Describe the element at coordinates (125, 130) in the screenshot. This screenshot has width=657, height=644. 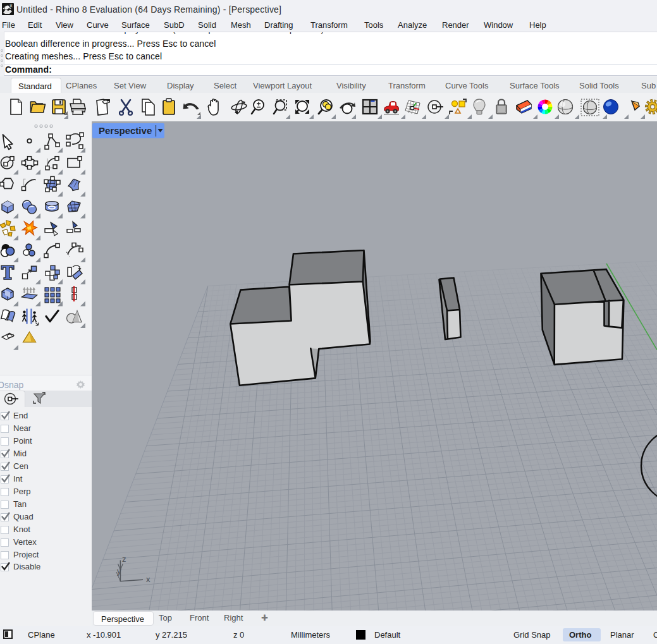
I see `svg-text: Perspective` at that location.